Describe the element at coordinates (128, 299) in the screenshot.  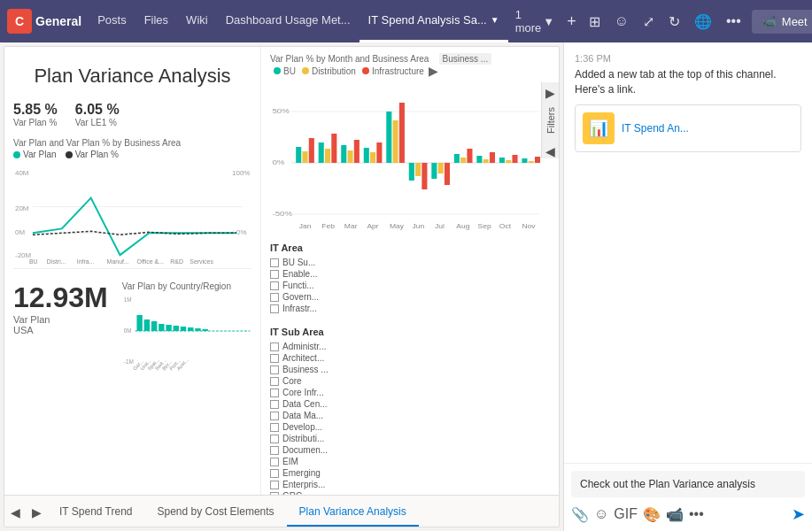
I see `svg-text: 1M` at that location.